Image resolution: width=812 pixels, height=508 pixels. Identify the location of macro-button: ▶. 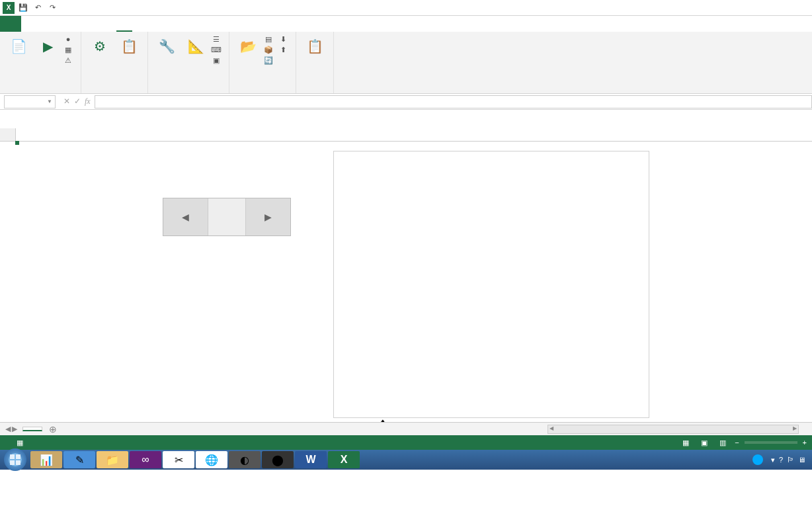
(48, 47).